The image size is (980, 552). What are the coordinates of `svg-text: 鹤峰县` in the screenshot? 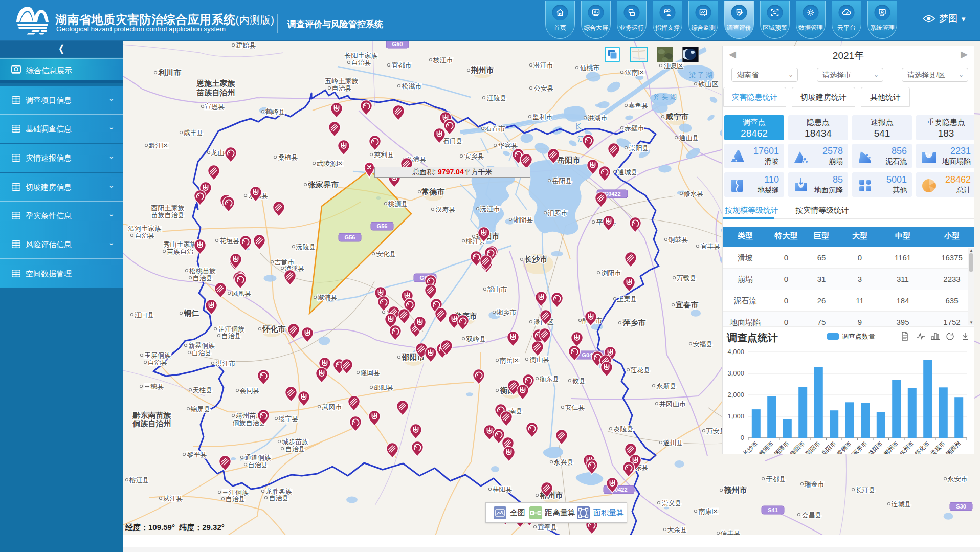 It's located at (275, 112).